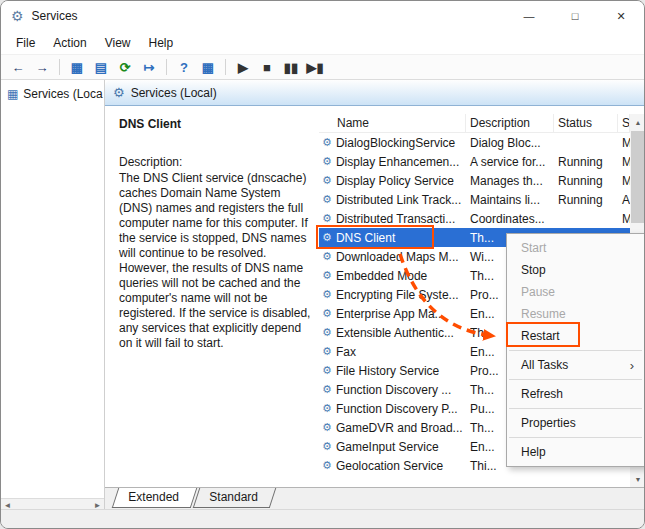  Describe the element at coordinates (125, 67) in the screenshot. I see `refresh-icon: ⟳` at that location.